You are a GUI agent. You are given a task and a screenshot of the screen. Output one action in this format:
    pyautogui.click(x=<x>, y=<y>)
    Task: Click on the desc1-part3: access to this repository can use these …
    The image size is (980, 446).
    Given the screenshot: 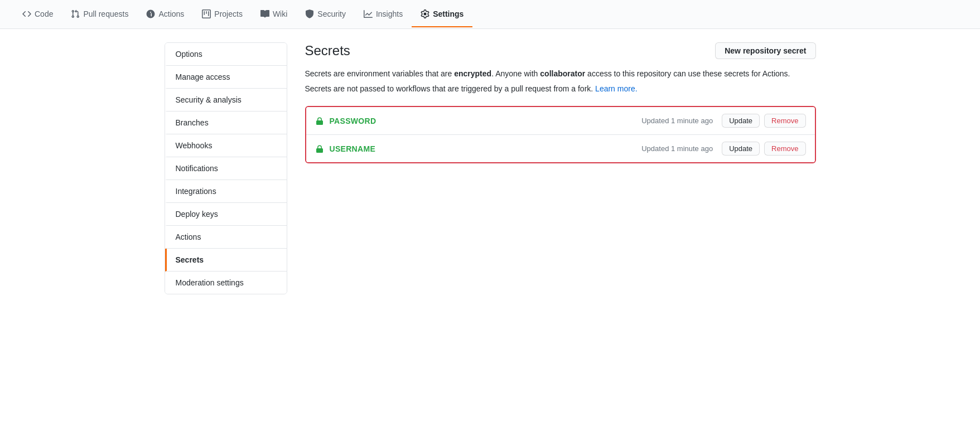 What is the action you would take?
    pyautogui.click(x=687, y=74)
    